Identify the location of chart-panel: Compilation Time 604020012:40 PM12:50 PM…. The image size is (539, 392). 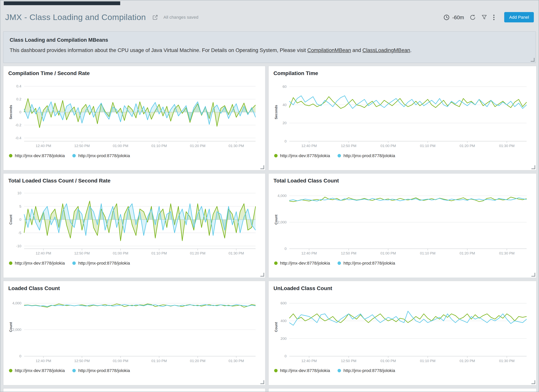
(403, 118).